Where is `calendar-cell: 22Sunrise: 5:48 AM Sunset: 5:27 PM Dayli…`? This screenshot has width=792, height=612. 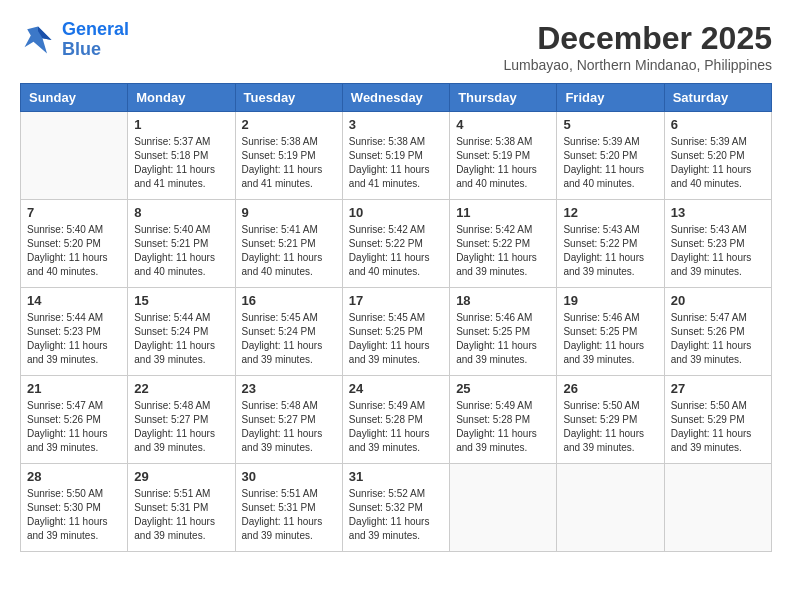
calendar-cell: 22Sunrise: 5:48 AM Sunset: 5:27 PM Dayli… is located at coordinates (182, 420).